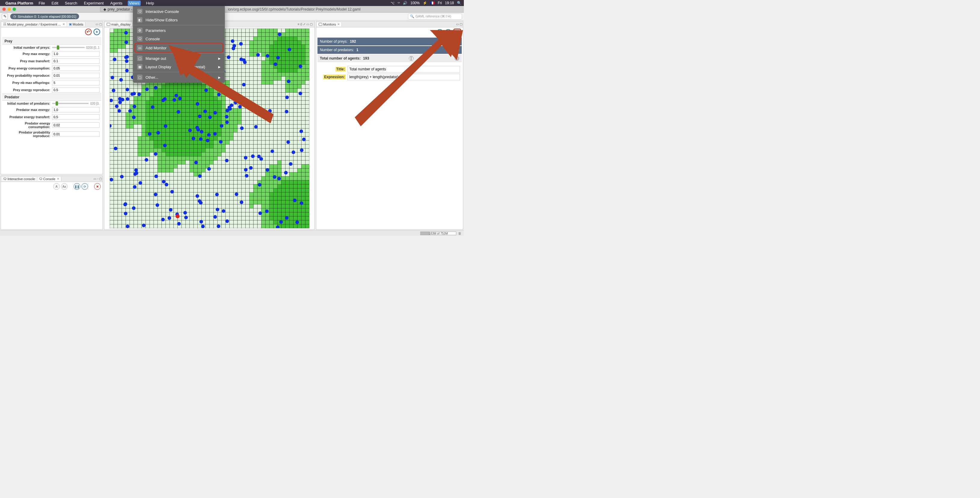 The height and width of the screenshot is (498, 980). What do you see at coordinates (55, 3) in the screenshot?
I see `menu-edit: Edit` at bounding box center [55, 3].